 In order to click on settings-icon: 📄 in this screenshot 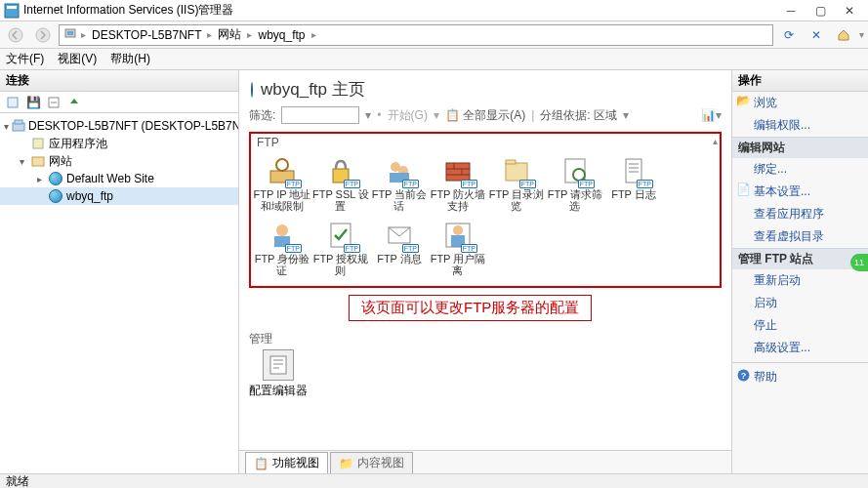, I will do `click(743, 189)`.